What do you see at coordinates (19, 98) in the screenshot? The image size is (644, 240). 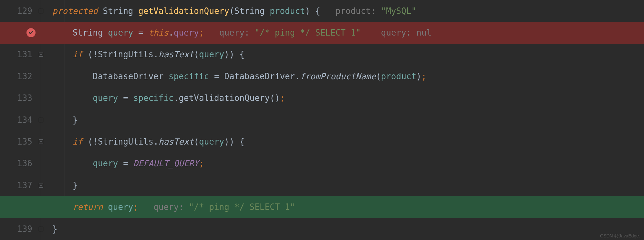 I see `line-number: 133` at bounding box center [19, 98].